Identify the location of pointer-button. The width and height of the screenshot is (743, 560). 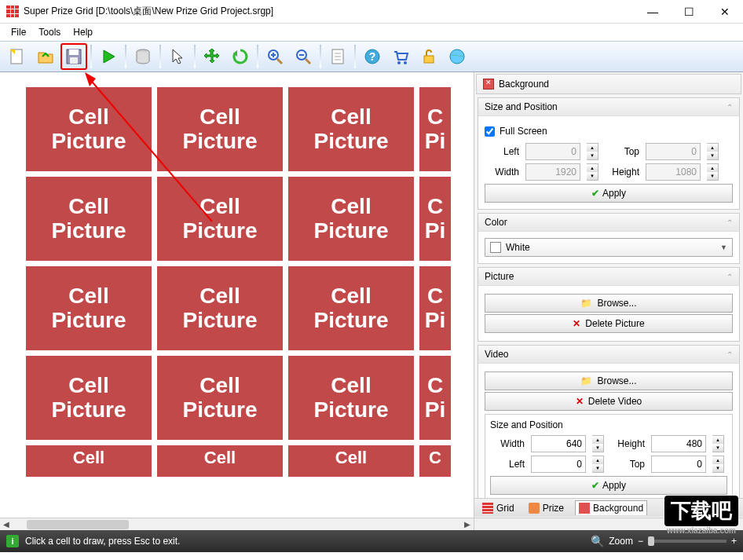
(178, 57).